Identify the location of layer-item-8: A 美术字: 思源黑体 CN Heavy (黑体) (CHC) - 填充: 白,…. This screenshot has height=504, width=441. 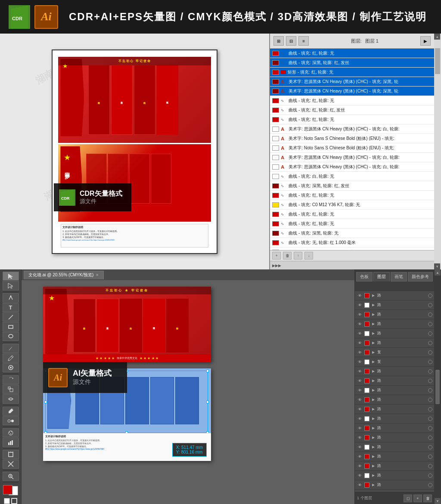
(352, 129).